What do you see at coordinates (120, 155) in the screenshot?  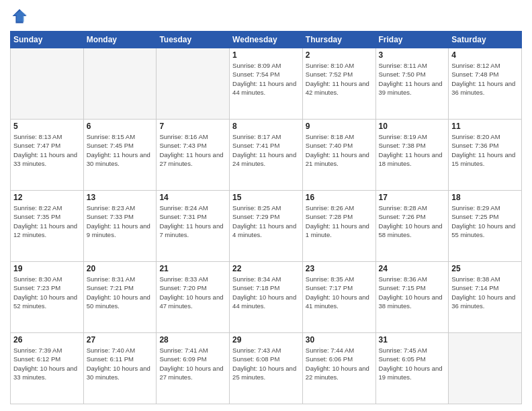 I see `calendar-cell: 6Sunrise: 8:15 AM Sunset: 7:45 PM Daylig…` at bounding box center [120, 155].